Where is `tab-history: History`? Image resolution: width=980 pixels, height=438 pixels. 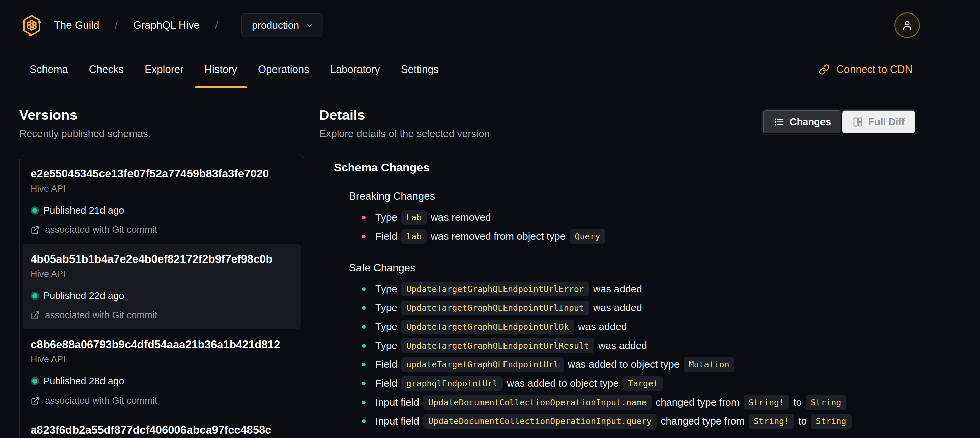 tab-history: History is located at coordinates (221, 69).